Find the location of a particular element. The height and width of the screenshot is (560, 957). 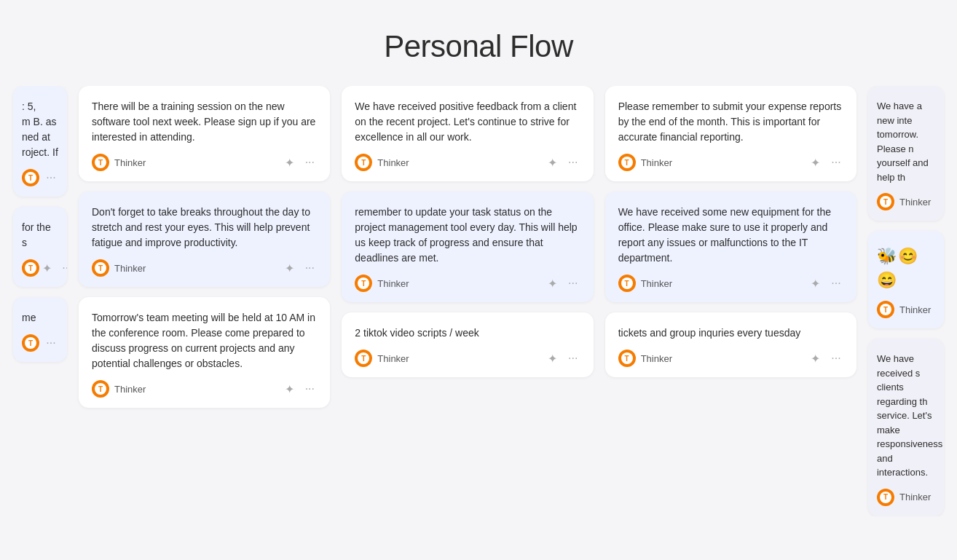

card-8: We have received some new equipment for … is located at coordinates (731, 247).